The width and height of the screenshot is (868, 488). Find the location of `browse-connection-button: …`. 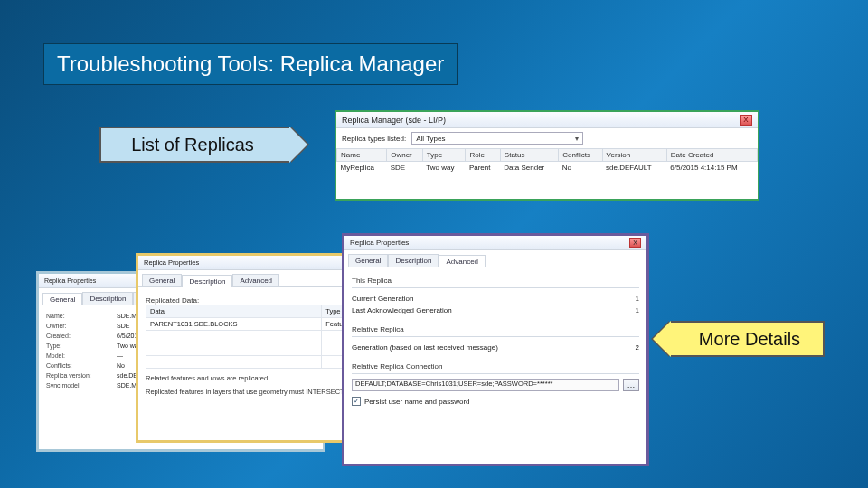

browse-connection-button: … is located at coordinates (631, 385).